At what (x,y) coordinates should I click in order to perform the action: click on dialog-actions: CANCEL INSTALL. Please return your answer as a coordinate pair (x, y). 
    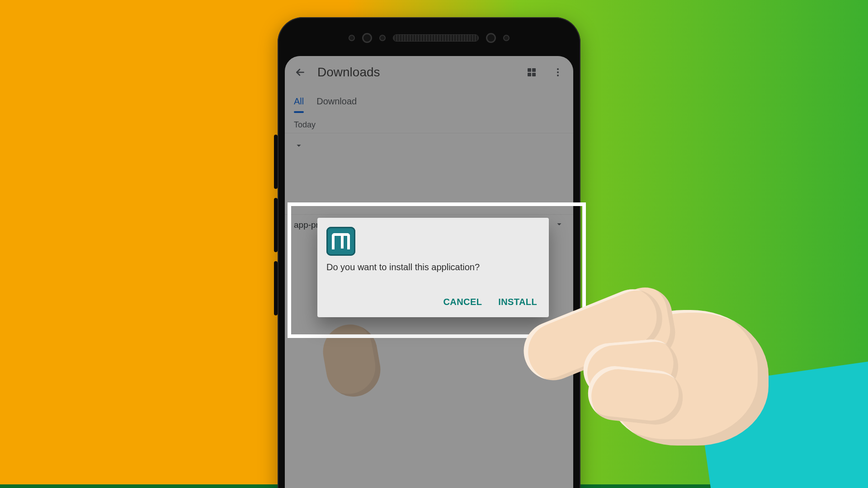
    Looking at the image, I should click on (433, 302).